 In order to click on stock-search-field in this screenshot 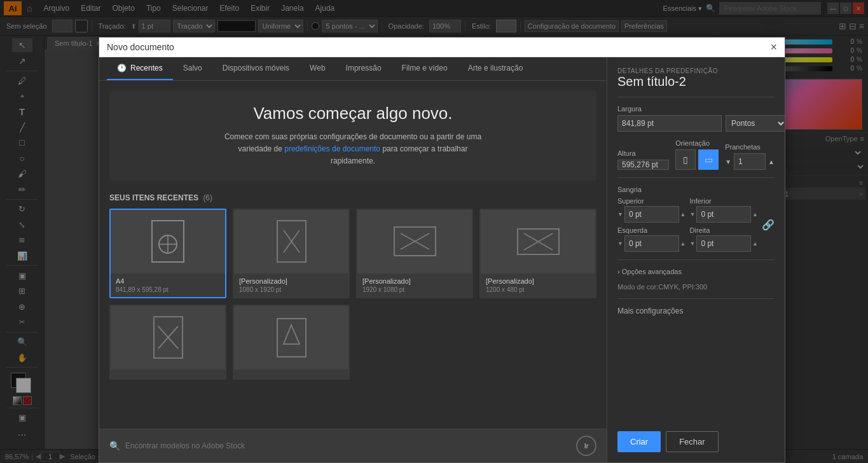, I will do `click(348, 446)`.